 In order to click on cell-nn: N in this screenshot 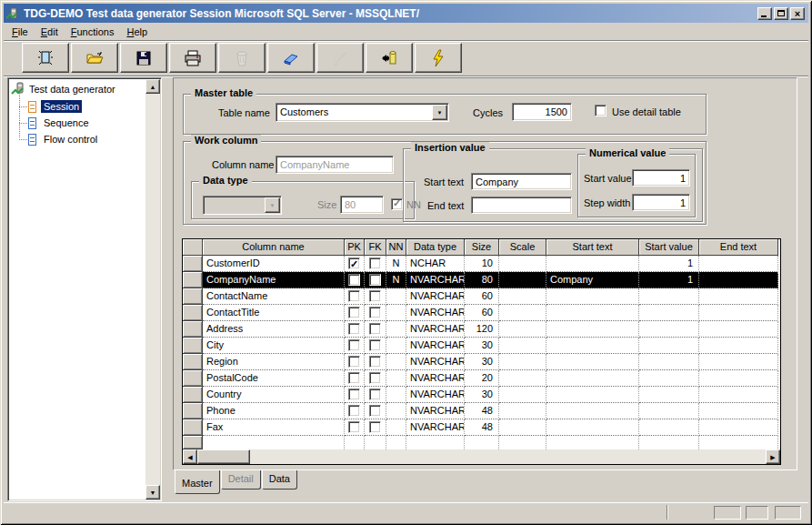, I will do `click(396, 280)`.